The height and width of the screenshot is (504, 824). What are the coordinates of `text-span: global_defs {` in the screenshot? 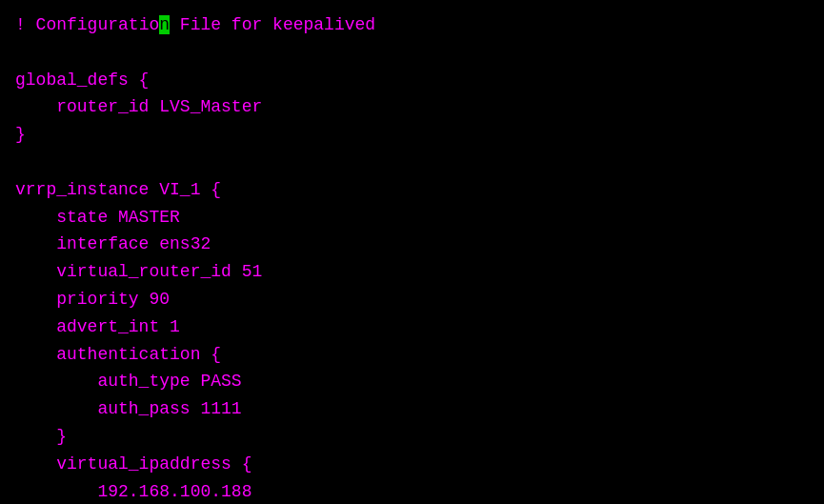 It's located at (82, 80).